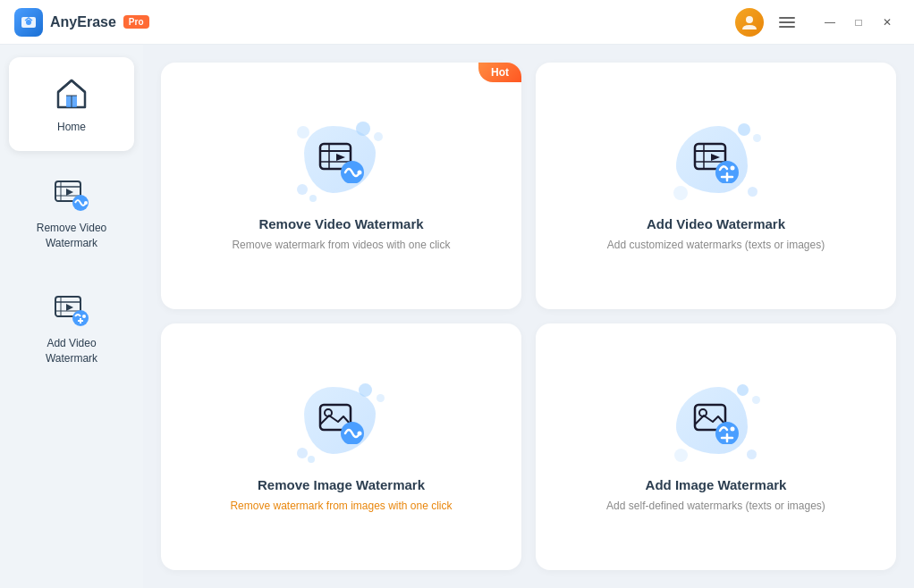 The height and width of the screenshot is (588, 914). What do you see at coordinates (72, 127) in the screenshot?
I see `sidebar-home-label: Home` at bounding box center [72, 127].